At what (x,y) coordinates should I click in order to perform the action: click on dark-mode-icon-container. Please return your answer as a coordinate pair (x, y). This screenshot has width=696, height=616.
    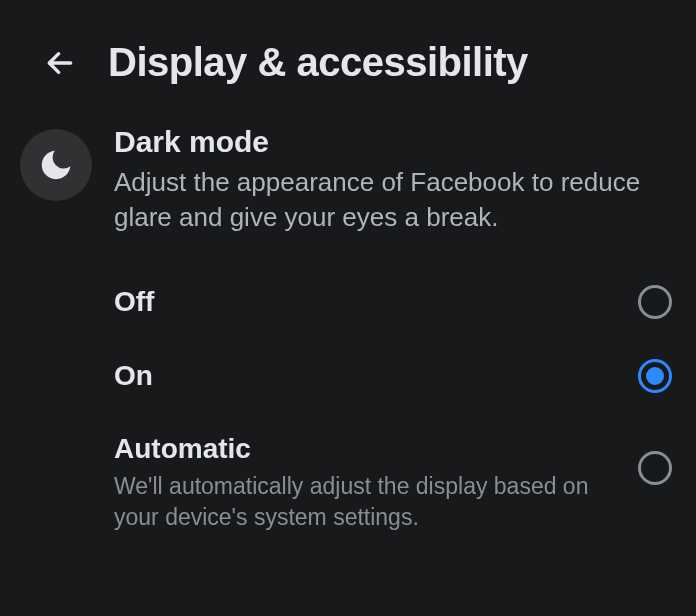
    Looking at the image, I should click on (56, 165).